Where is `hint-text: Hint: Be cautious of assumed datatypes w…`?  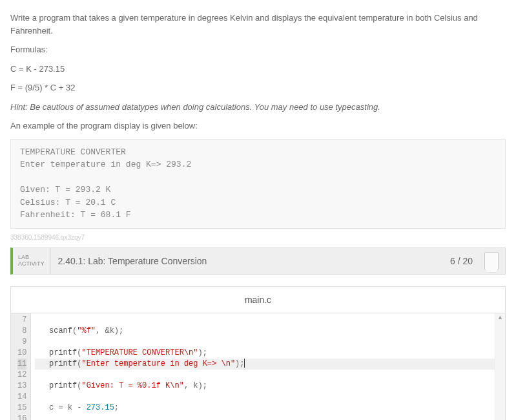 hint-text: Hint: Be cautious of assumed datatypes w… is located at coordinates (258, 107).